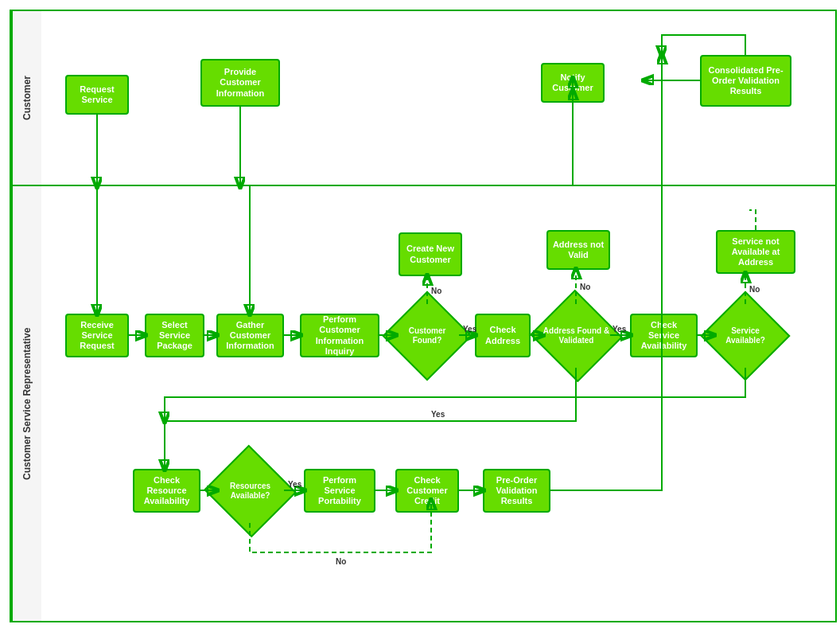 This screenshot has width=840, height=632. What do you see at coordinates (97, 336) in the screenshot?
I see `receive-service-request-box: Receive Service Request` at bounding box center [97, 336].